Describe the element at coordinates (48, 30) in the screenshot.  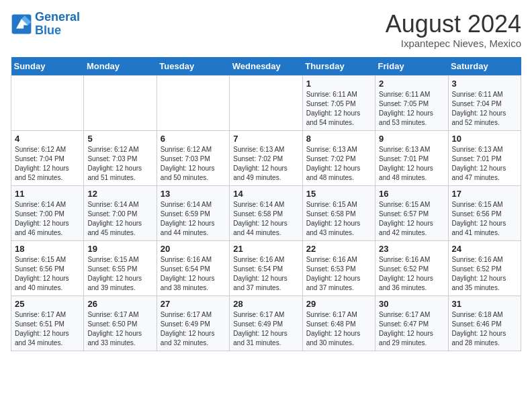
I see `logo-line2: Blue` at that location.